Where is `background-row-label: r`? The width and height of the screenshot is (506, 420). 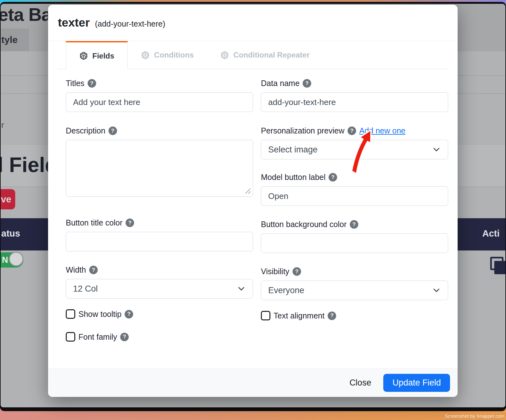 background-row-label: r is located at coordinates (3, 125).